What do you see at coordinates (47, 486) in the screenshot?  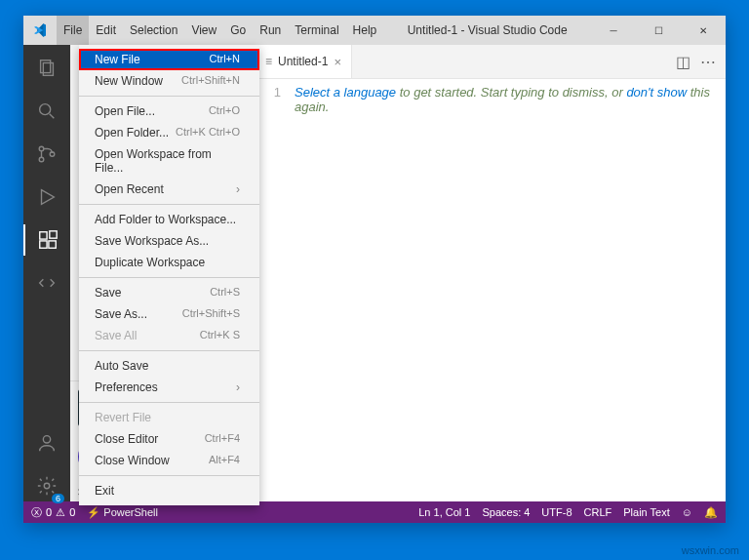 I see `settings-icon: 6` at bounding box center [47, 486].